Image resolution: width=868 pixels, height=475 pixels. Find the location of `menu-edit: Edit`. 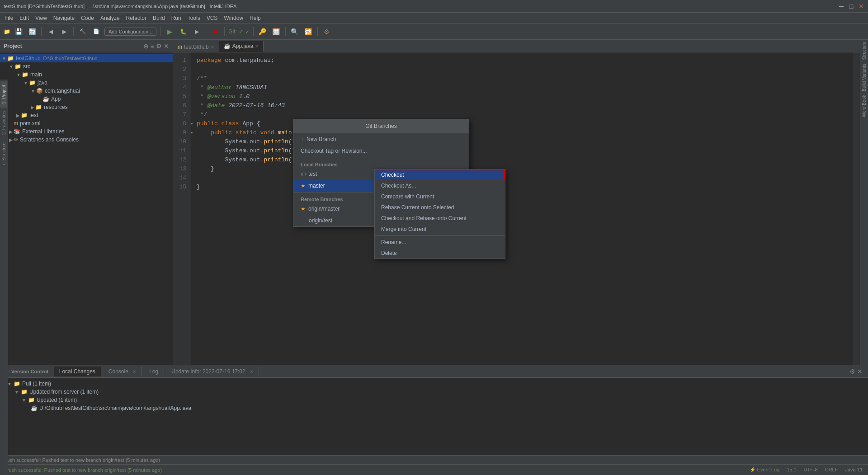

menu-edit: Edit is located at coordinates (24, 18).